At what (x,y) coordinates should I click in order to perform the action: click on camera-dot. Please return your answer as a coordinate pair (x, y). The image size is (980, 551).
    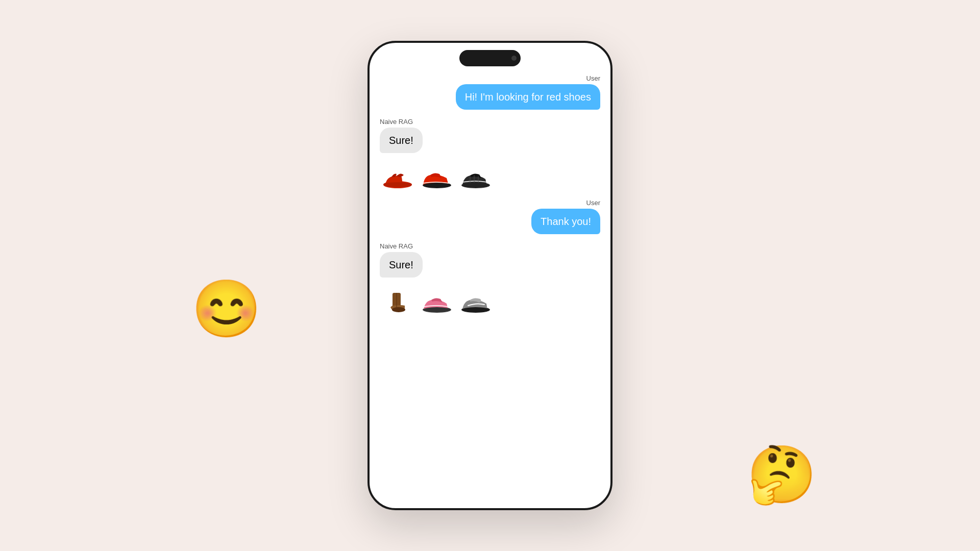
    Looking at the image, I should click on (514, 58).